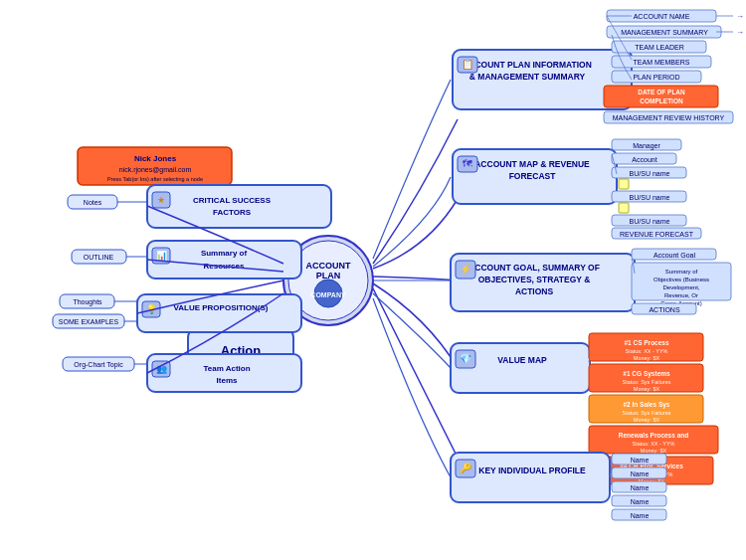 This screenshot has height=560, width=746. What do you see at coordinates (653, 444) in the screenshot?
I see `vm-item4-detail: Status: XX - YY%` at bounding box center [653, 444].